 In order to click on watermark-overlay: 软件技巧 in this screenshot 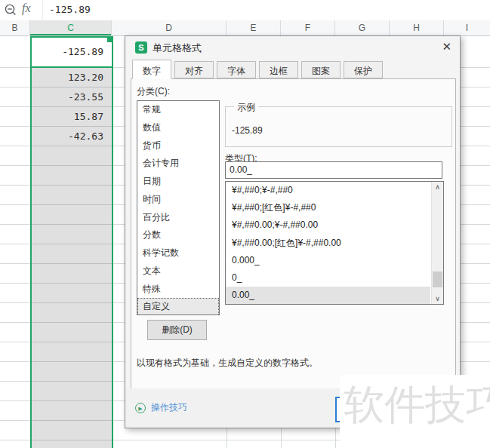, I will do `click(415, 412)`.